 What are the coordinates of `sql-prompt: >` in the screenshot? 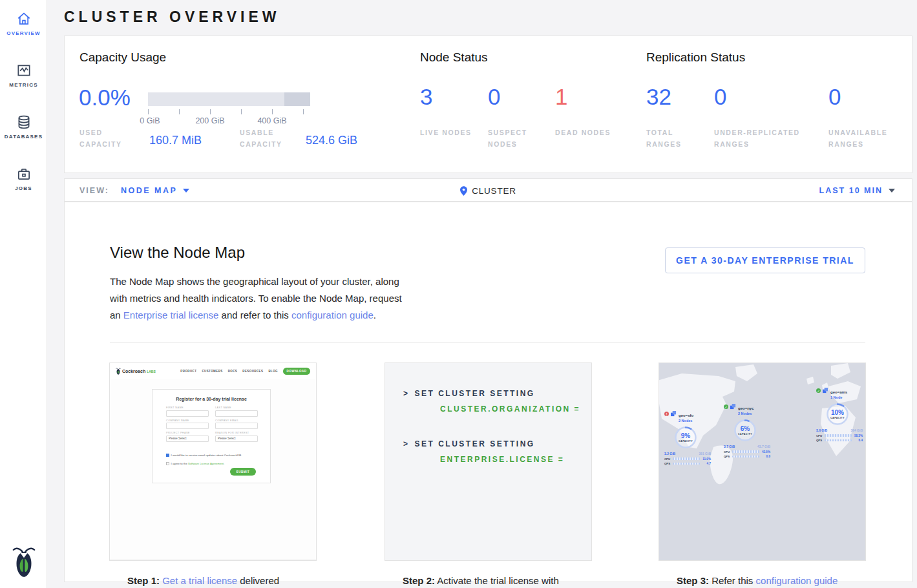 It's located at (406, 444).